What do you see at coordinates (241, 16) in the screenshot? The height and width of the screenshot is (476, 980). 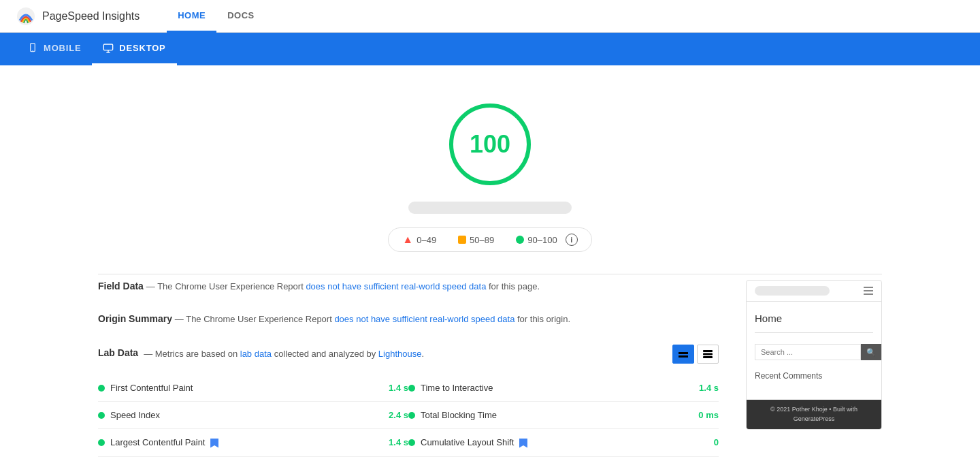 I see `nav-docs: DOCS` at bounding box center [241, 16].